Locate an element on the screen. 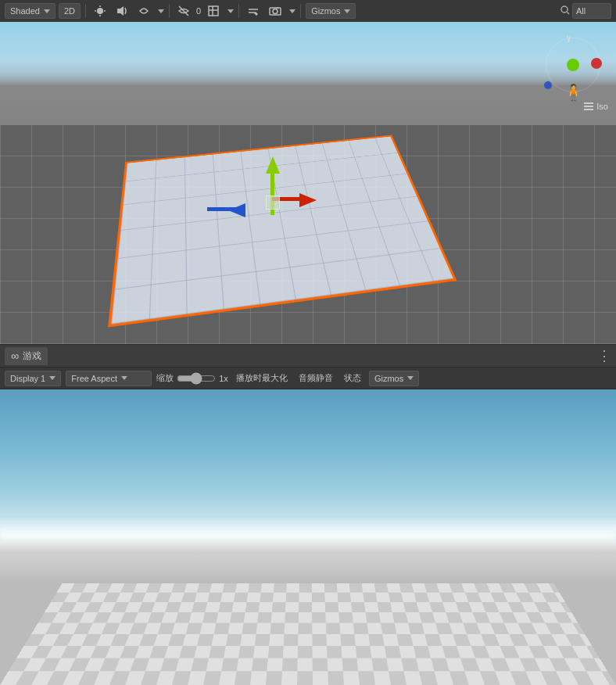 The width and height of the screenshot is (616, 685). transform-gizmo is located at coordinates (274, 199).